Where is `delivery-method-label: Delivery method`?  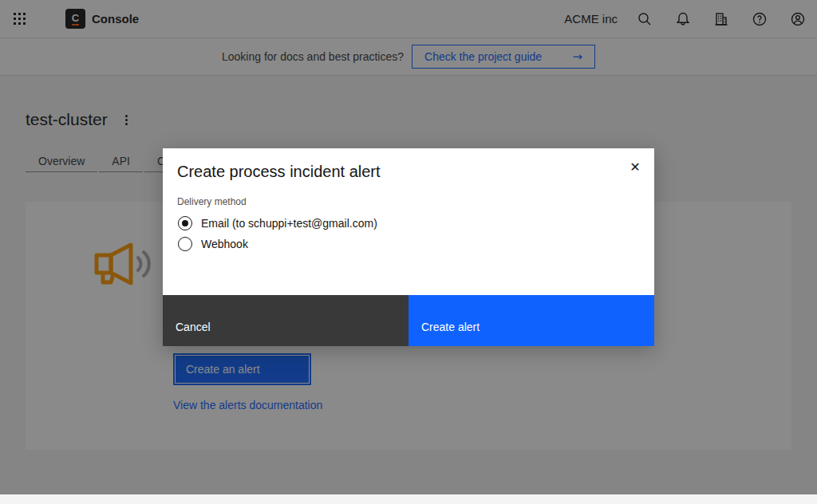
delivery-method-label: Delivery method is located at coordinates (212, 202).